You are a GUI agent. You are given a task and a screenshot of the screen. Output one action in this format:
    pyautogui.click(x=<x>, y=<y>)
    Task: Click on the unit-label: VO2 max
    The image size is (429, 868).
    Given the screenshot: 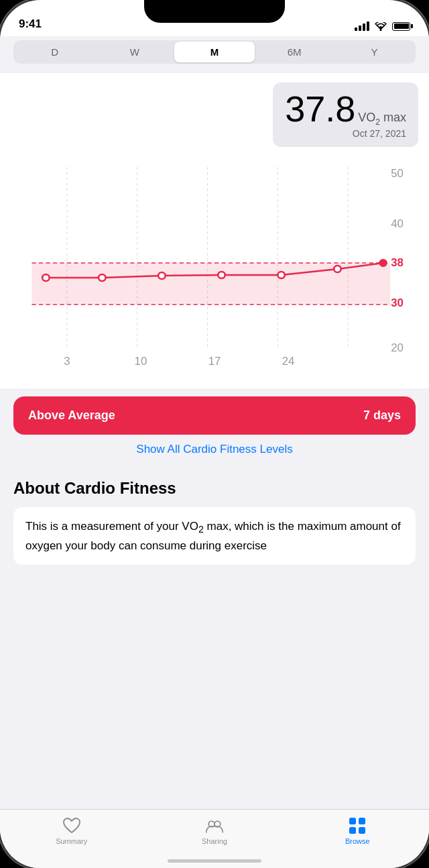 What is the action you would take?
    pyautogui.click(x=382, y=117)
    